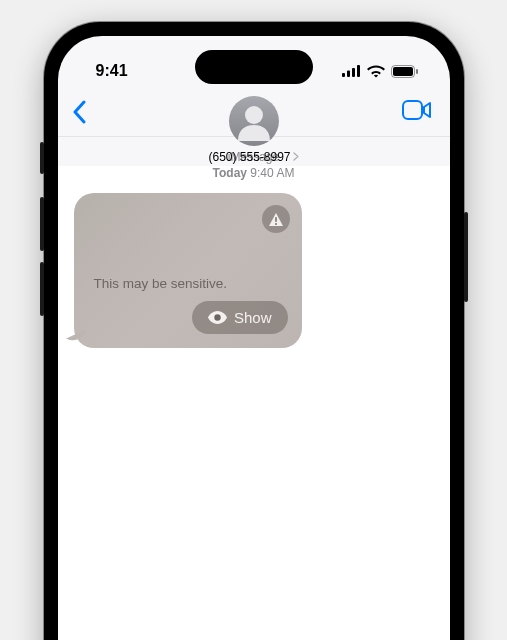 This screenshot has height=640, width=507. I want to click on volume-down-button, so click(42, 289).